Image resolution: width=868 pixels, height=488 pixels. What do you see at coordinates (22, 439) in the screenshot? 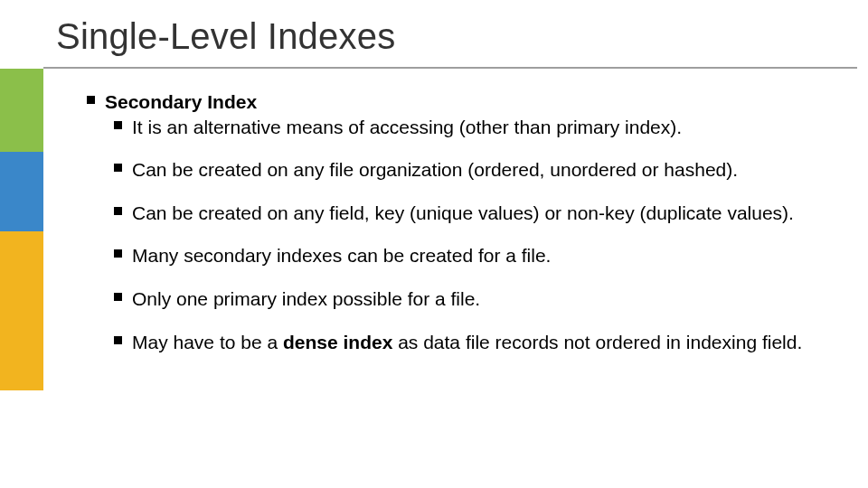
I see `sidebar-white-block` at bounding box center [22, 439].